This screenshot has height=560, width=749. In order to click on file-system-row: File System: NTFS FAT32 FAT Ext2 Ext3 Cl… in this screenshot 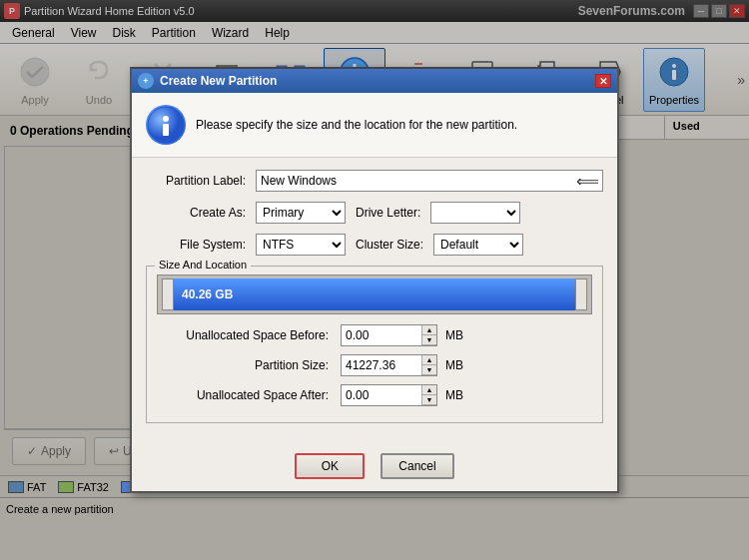, I will do `click(374, 245)`.